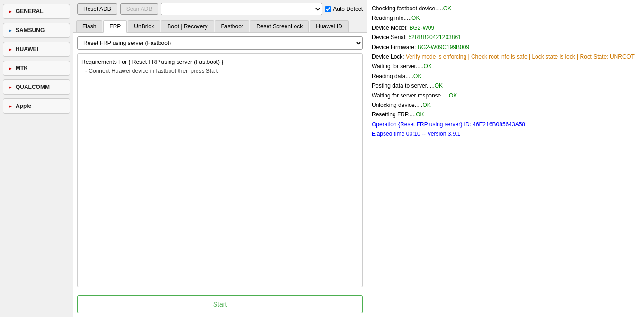 This screenshot has width=644, height=317. I want to click on operation-select: Reset FRP using server (Fastboot), so click(220, 43).